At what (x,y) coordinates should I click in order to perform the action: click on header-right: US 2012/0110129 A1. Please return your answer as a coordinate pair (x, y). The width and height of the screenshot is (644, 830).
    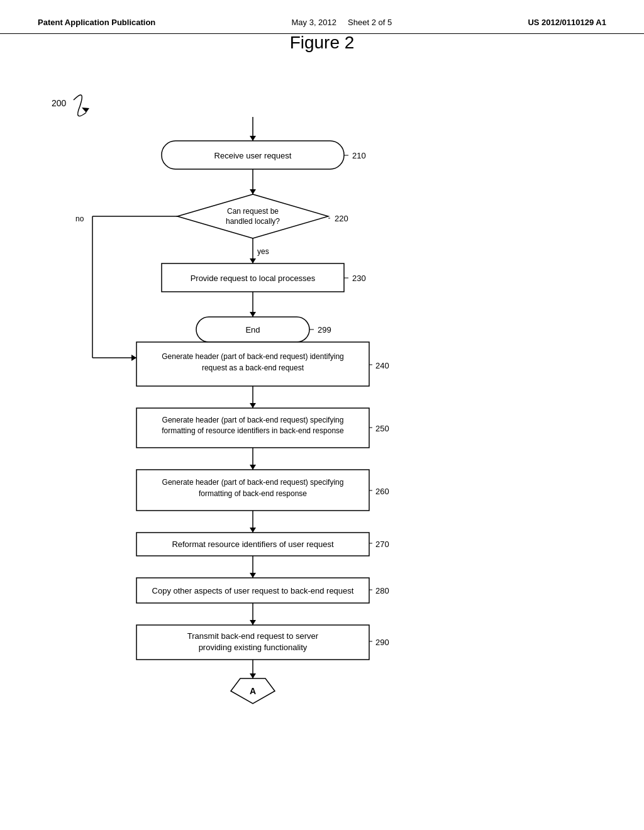
    Looking at the image, I should click on (567, 23).